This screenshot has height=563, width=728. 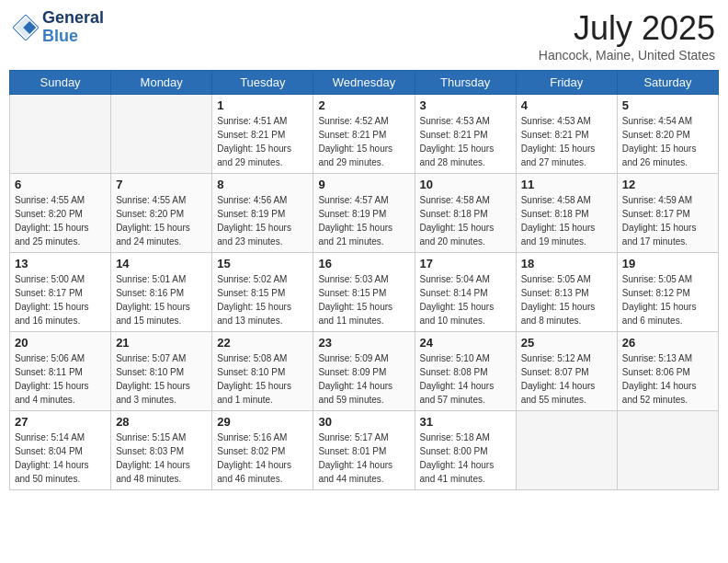 What do you see at coordinates (61, 379) in the screenshot?
I see `day-info: Sunrise: 5:06 AM Sunset: 8:11 PM Dayligh…` at bounding box center [61, 379].